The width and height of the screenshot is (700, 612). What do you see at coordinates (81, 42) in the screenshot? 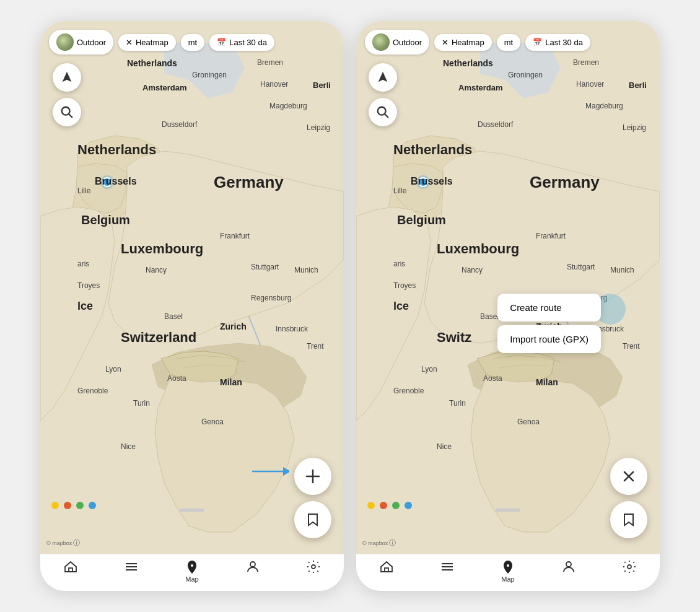
I see `chip-outdoor-left: Outdoor` at bounding box center [81, 42].